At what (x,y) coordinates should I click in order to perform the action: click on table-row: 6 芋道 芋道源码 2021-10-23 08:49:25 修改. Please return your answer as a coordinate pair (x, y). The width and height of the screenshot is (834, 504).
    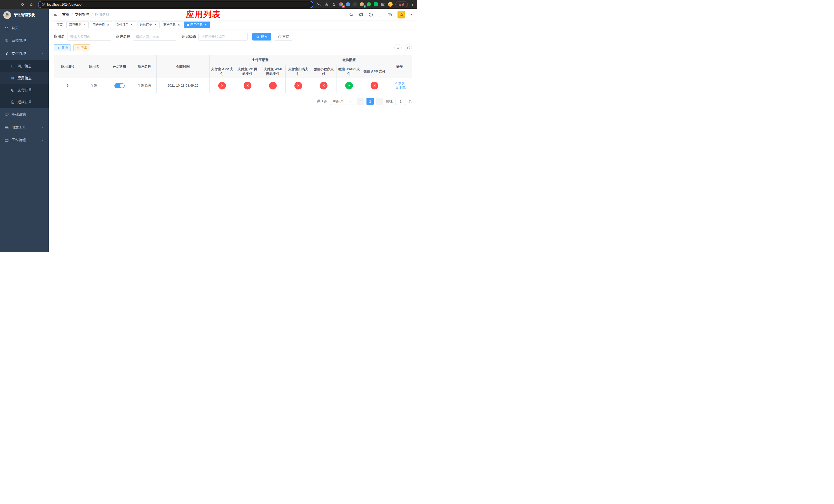
    Looking at the image, I should click on (233, 86).